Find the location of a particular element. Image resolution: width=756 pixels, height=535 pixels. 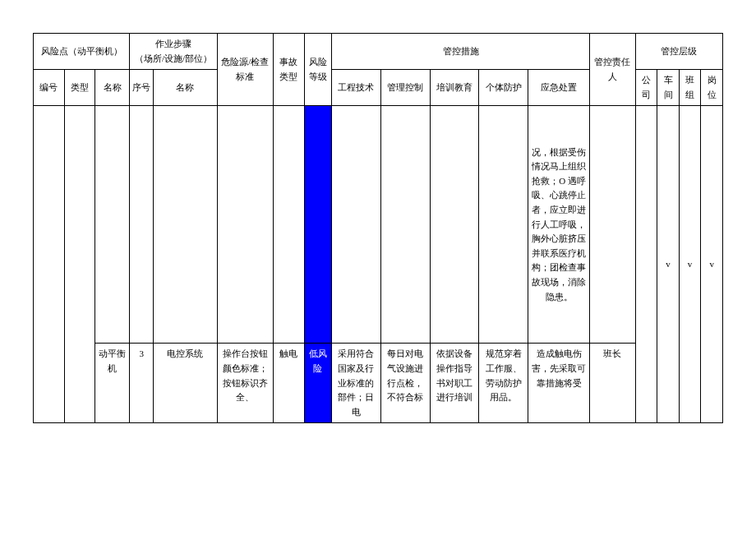

header-type: 类型 is located at coordinates (80, 88).